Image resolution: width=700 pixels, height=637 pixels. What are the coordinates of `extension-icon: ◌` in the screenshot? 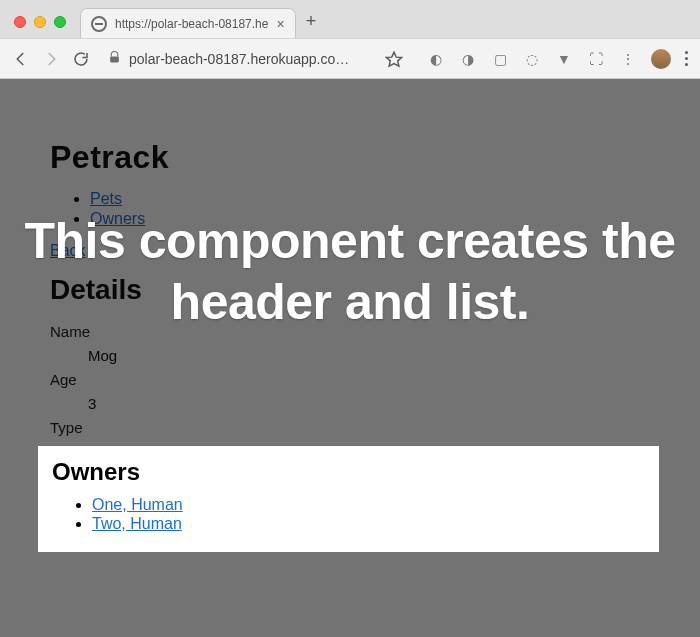 It's located at (532, 59).